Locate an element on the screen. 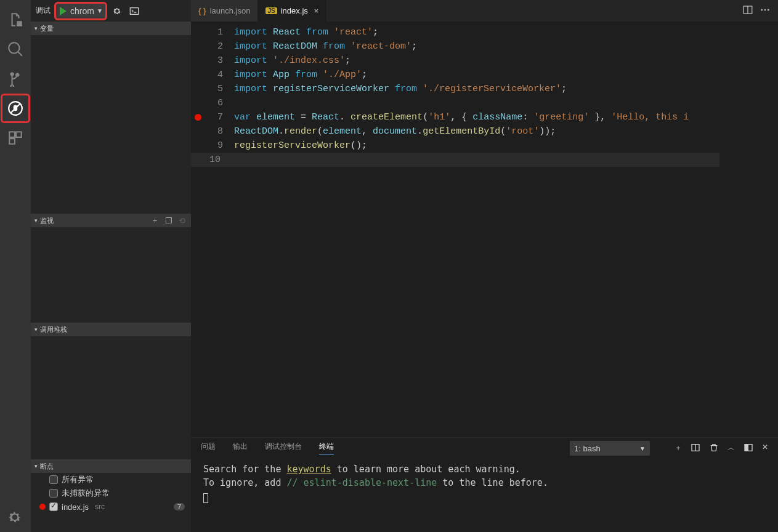  section-variables-header: ▾ 变量 is located at coordinates (111, 28).